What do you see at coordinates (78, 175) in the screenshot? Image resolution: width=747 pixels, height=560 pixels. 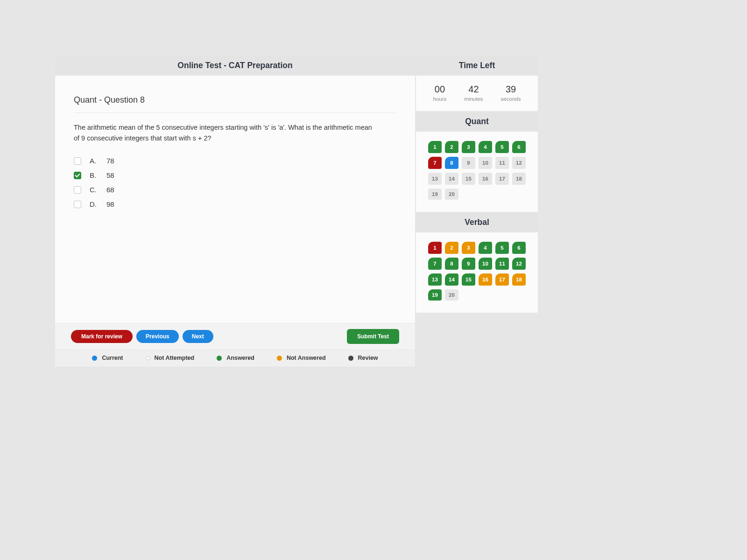 I see `checkbox-checked-icon` at bounding box center [78, 175].